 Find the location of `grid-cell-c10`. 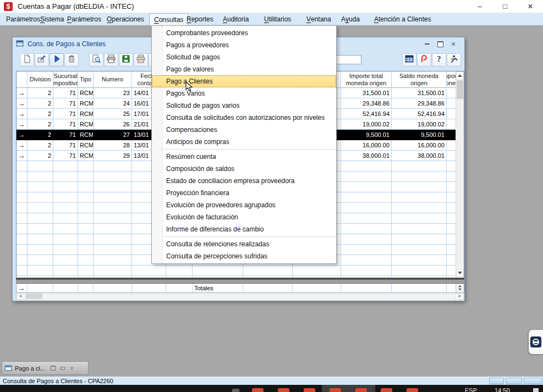

grid-cell-c10 is located at coordinates (317, 270).